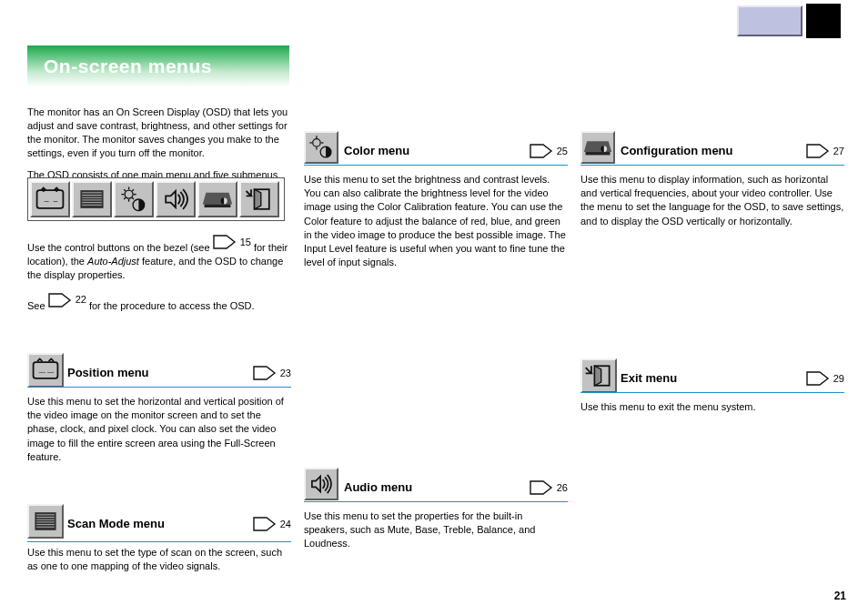  What do you see at coordinates (377, 151) in the screenshot?
I see `menu-label: Color menu` at bounding box center [377, 151].